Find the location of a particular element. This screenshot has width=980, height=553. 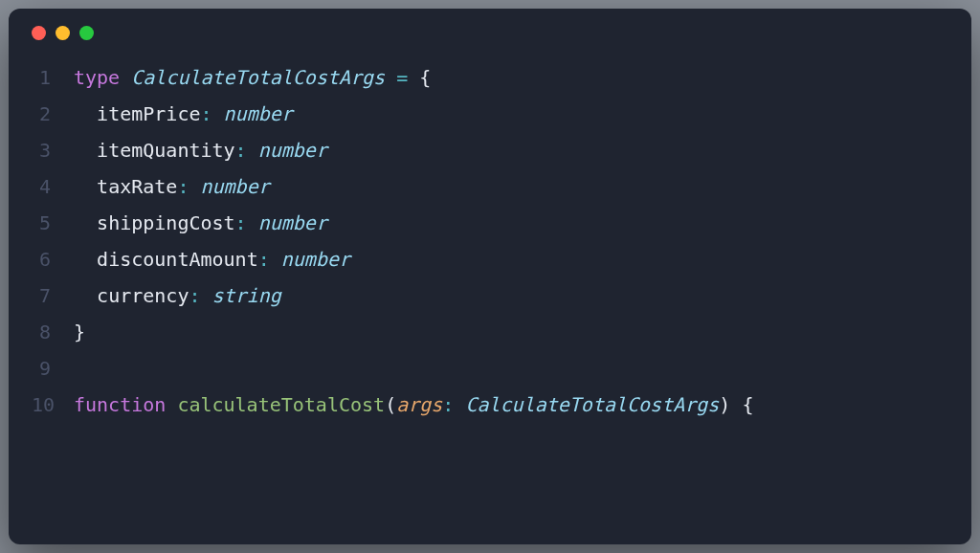

code-line: 5 shippingCost: number is located at coordinates (490, 223).